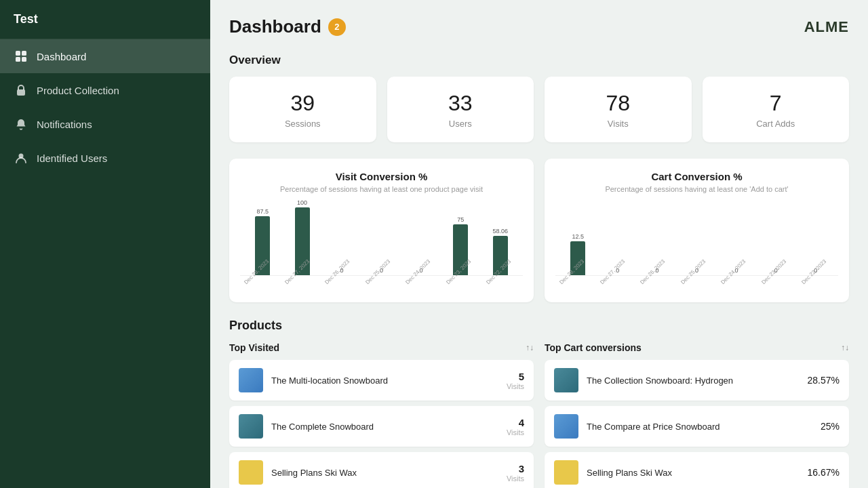 The image size is (868, 488). Describe the element at coordinates (381, 426) in the screenshot. I see `product-item: The Complete Snowboard 4 Visits` at that location.